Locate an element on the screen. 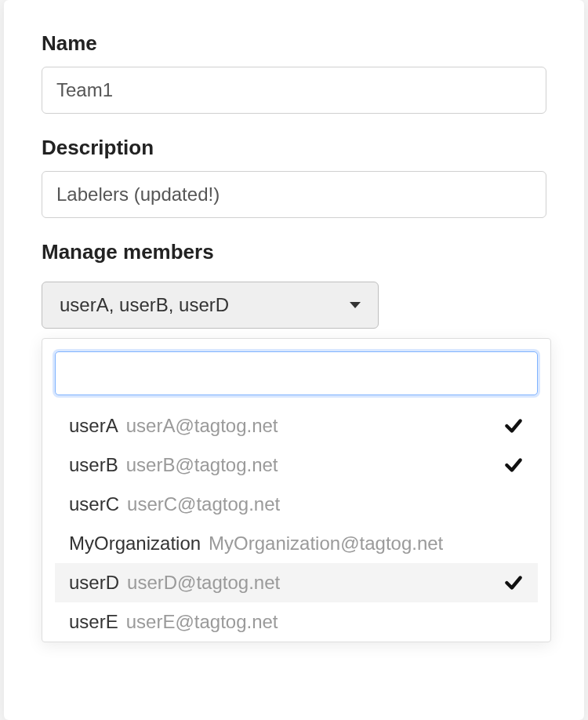 The width and height of the screenshot is (588, 720). member-option: userAuserA@tagtog.net is located at coordinates (296, 426).